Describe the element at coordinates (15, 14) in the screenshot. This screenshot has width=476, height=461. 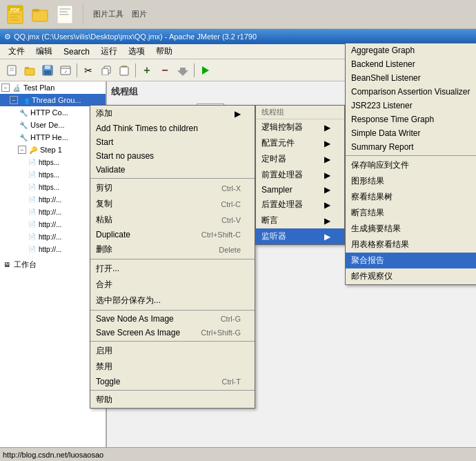
I see `pdf-icon: PDF` at that location.